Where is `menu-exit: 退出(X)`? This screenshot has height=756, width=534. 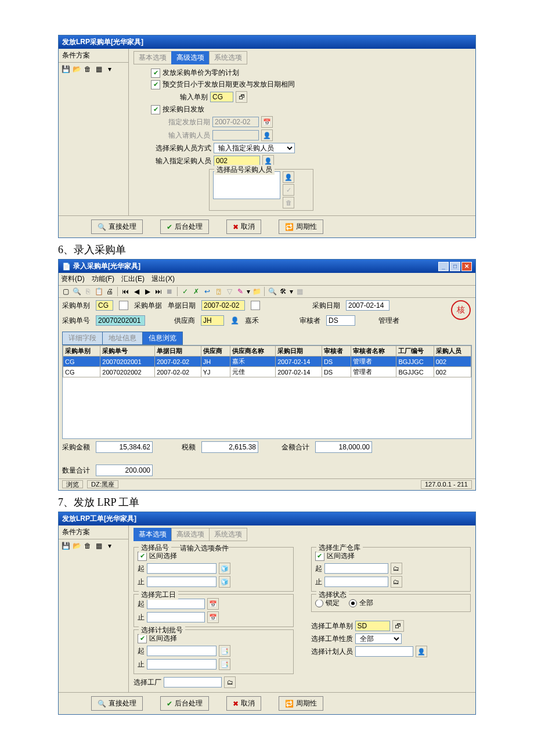 menu-exit: 退出(X) is located at coordinates (163, 279).